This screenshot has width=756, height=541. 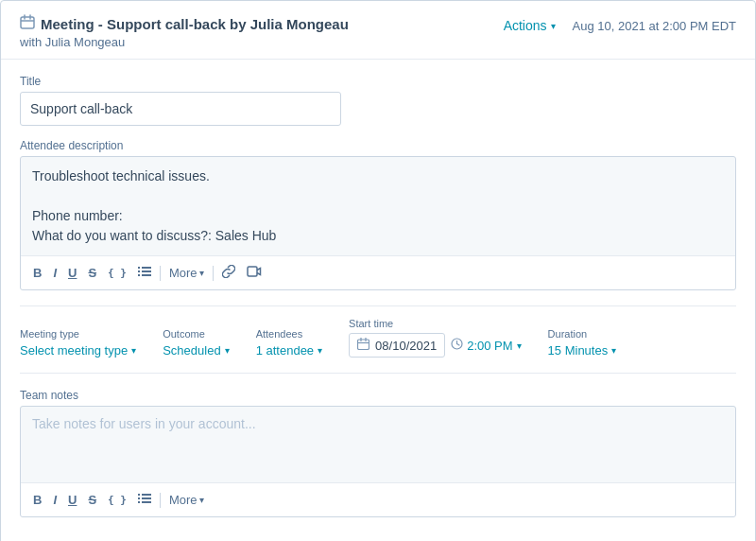 What do you see at coordinates (117, 499) in the screenshot?
I see `notes-code-button: { }` at bounding box center [117, 499].